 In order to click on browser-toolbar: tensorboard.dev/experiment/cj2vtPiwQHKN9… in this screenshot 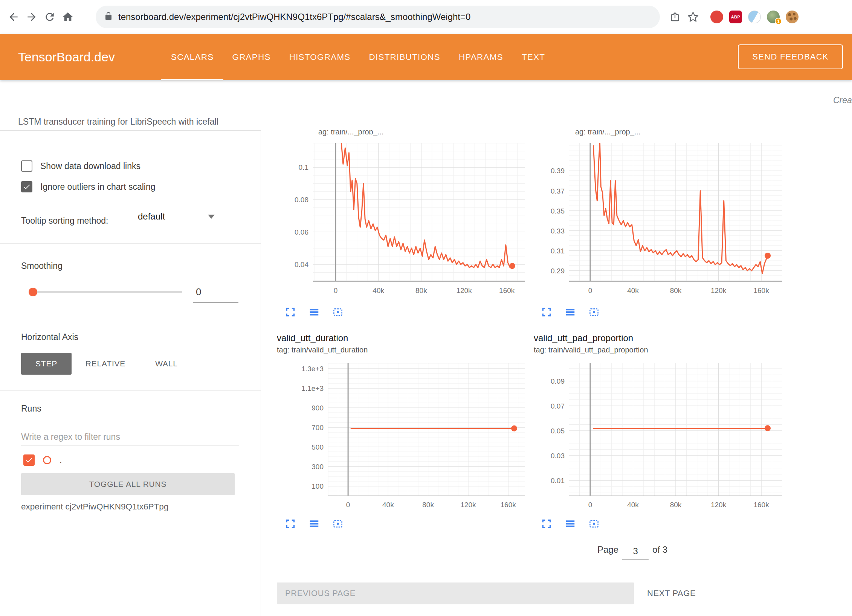, I will do `click(426, 17)`.